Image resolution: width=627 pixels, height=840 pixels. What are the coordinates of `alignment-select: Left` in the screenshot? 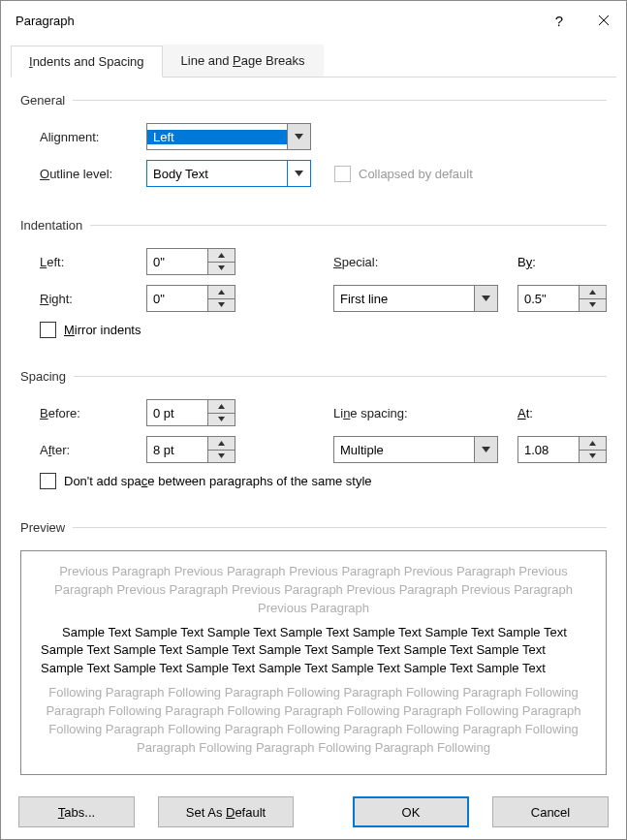 It's located at (229, 137).